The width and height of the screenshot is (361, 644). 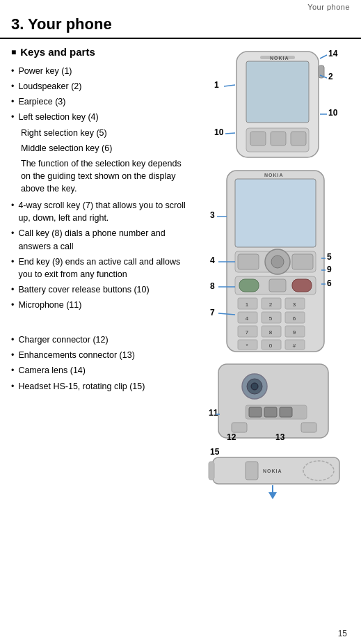 I want to click on list-item: Camera lens (14), so click(x=99, y=370).